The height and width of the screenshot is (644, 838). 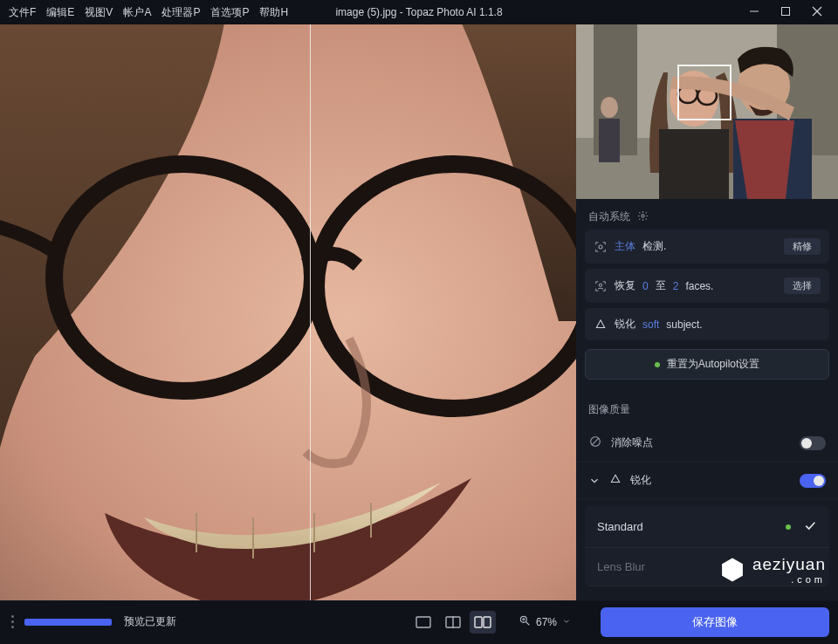 I want to click on window-controls, so click(x=793, y=12).